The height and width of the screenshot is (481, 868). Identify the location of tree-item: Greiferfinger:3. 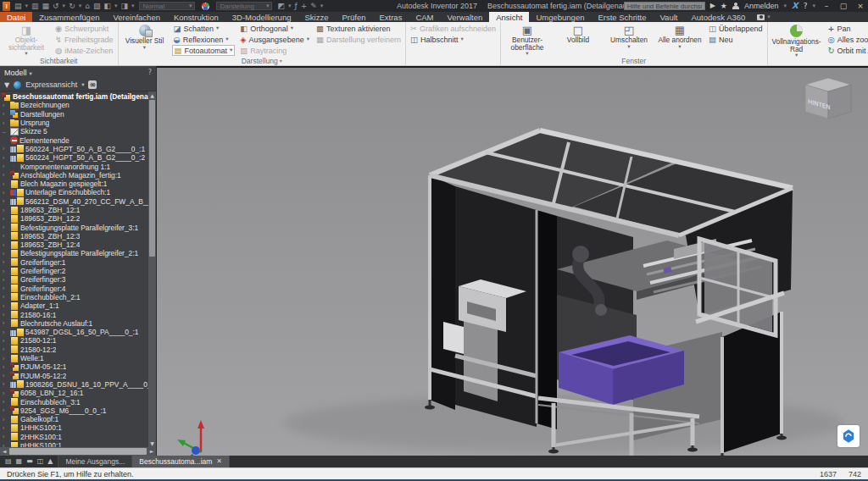
(75, 279).